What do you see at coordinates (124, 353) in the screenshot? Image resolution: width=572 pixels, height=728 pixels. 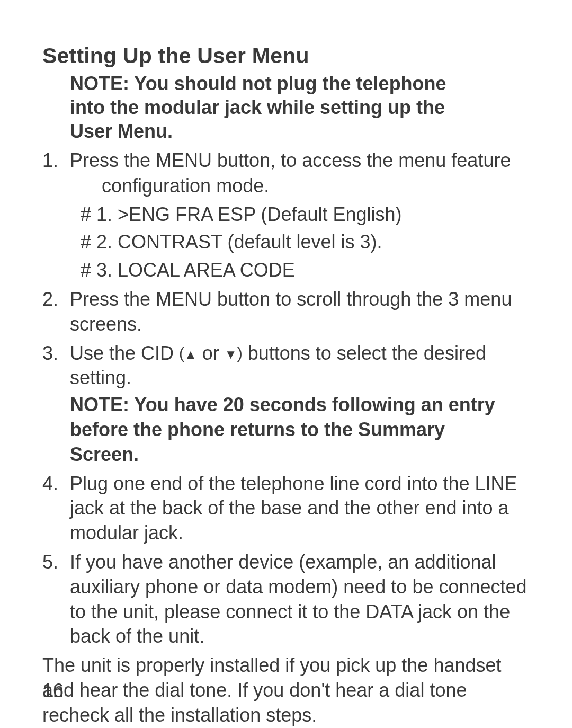 I see `step-3-pre: Use the CID` at bounding box center [124, 353].